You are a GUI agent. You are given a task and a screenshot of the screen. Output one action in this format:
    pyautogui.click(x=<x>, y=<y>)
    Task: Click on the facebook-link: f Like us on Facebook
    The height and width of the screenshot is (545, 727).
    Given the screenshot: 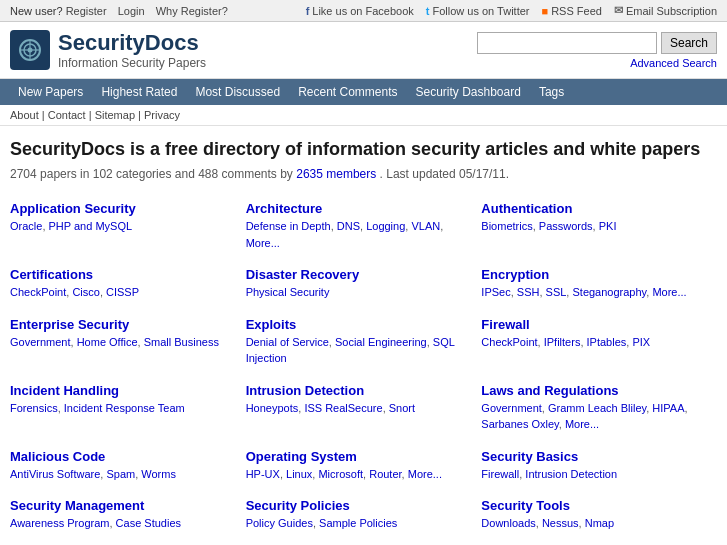 What is the action you would take?
    pyautogui.click(x=360, y=11)
    